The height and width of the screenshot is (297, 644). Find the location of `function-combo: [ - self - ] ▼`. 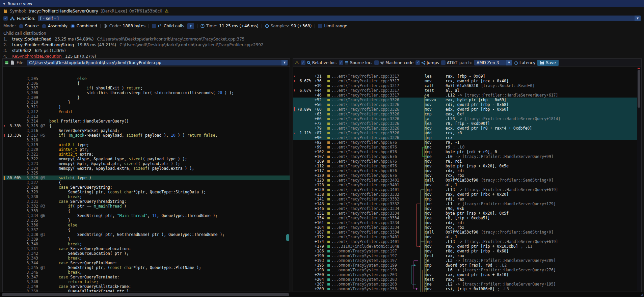

function-combo: [ - self - ] ▼ is located at coordinates (339, 18).